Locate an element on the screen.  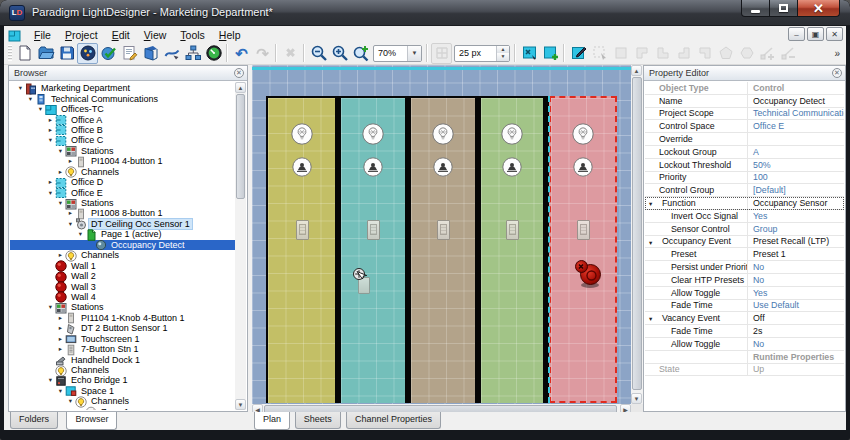
tree-item-occupancy-detect: Occupancy Detect is located at coordinates (122, 245).